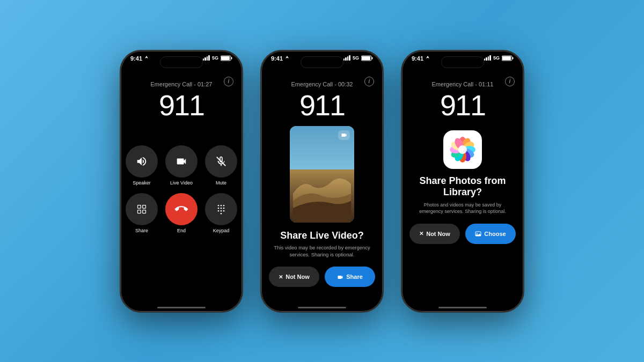  Describe the element at coordinates (322, 174) in the screenshot. I see `video-preview` at that location.